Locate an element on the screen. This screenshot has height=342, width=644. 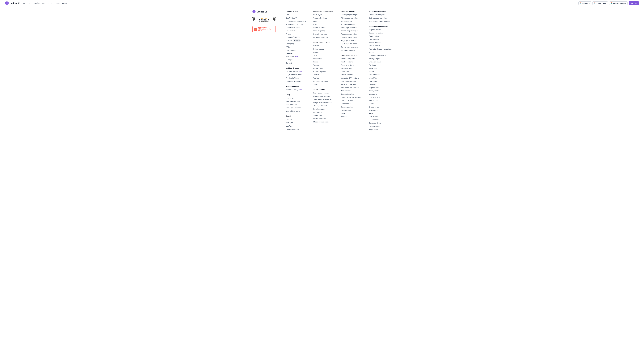
mega-link: Preview in Figma is located at coordinates (296, 78).